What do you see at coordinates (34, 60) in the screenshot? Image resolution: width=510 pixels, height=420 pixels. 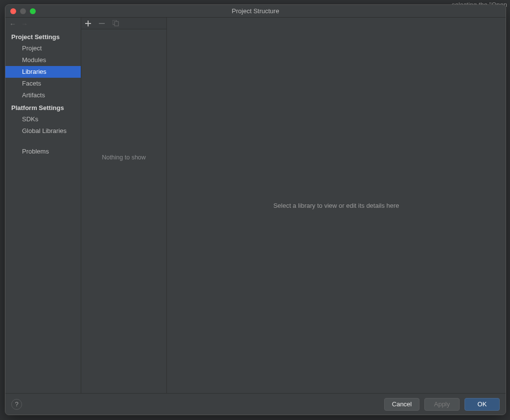 I see `sidebar-item-label: Modules` at bounding box center [34, 60].